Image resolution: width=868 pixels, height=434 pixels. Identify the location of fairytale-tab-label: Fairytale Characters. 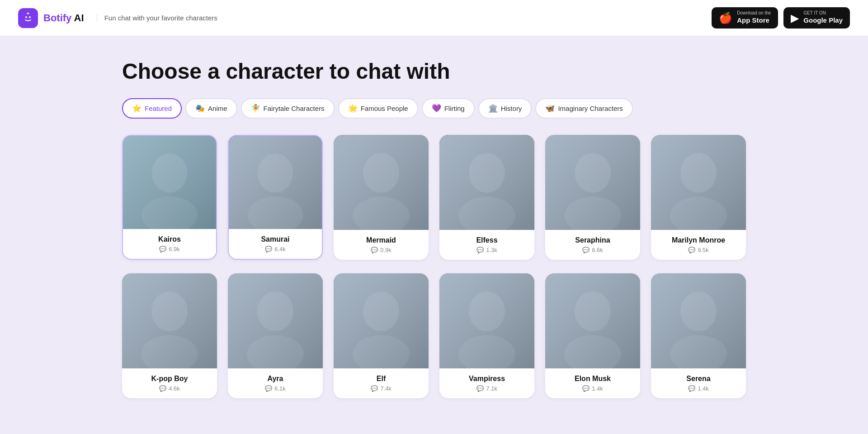
(294, 109).